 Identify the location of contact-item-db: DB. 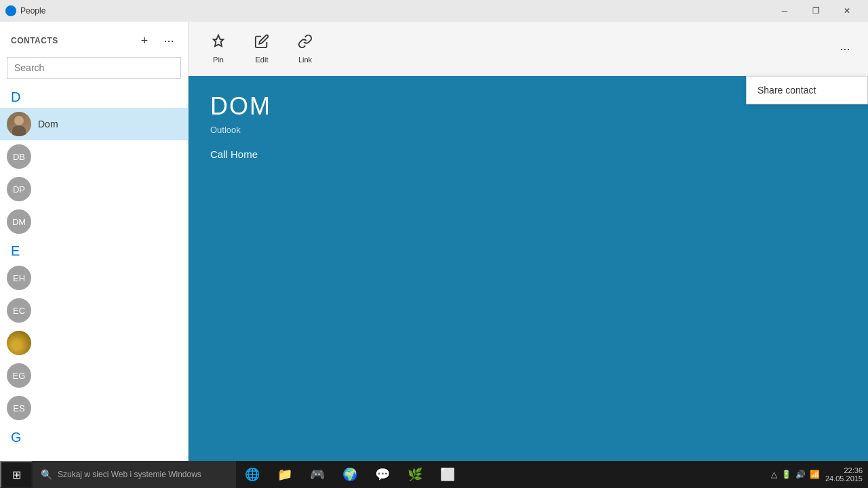
(94, 157).